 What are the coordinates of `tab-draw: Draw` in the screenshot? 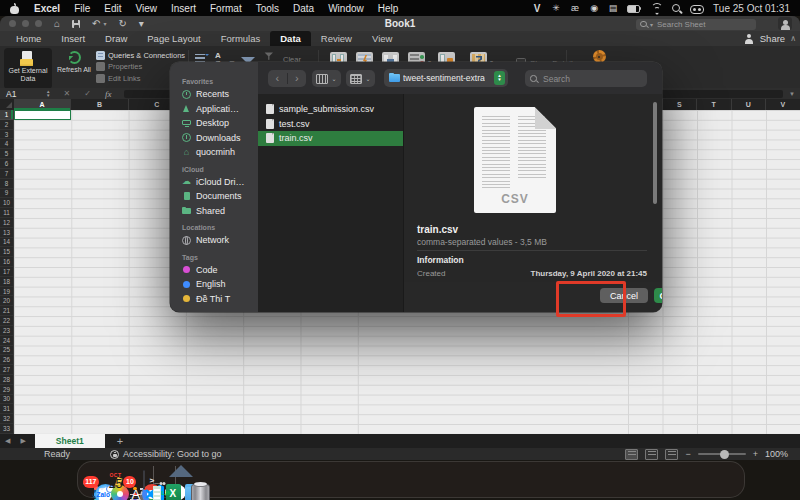 It's located at (116, 38).